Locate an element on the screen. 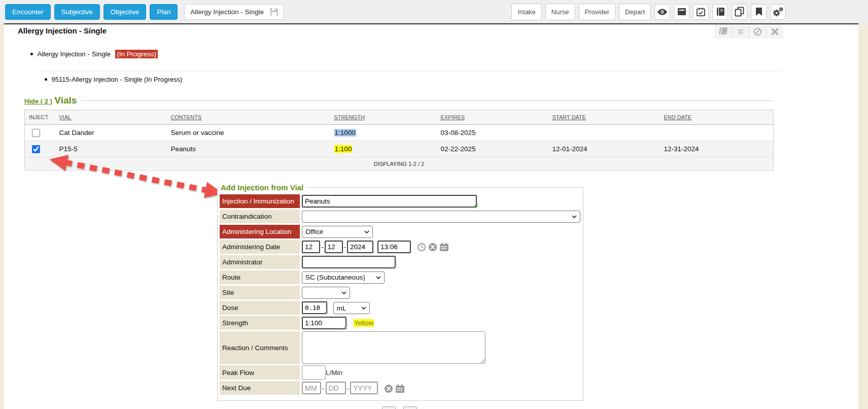 The width and height of the screenshot is (868, 409). provider-button: Provider is located at coordinates (597, 12).